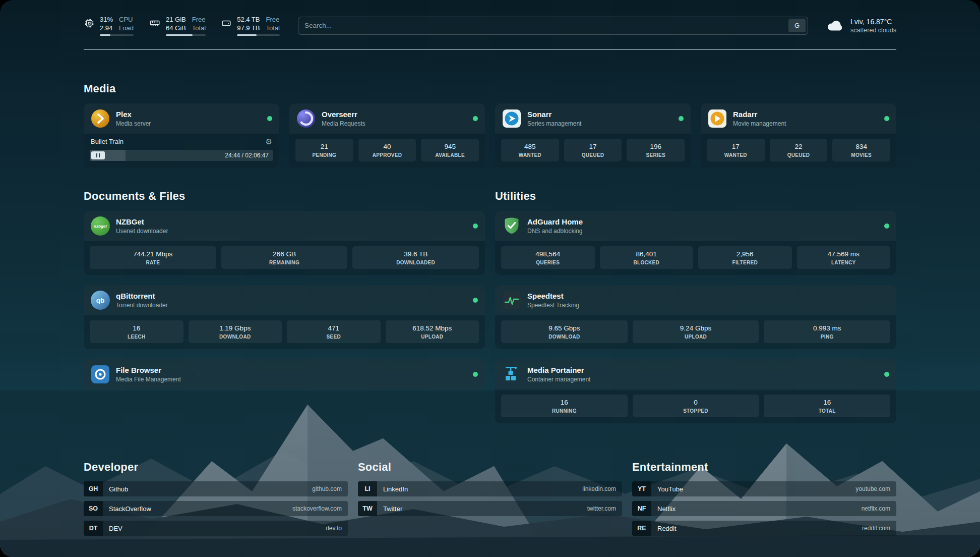  Describe the element at coordinates (642, 509) in the screenshot. I see `bookmark-abbr: NF` at that location.